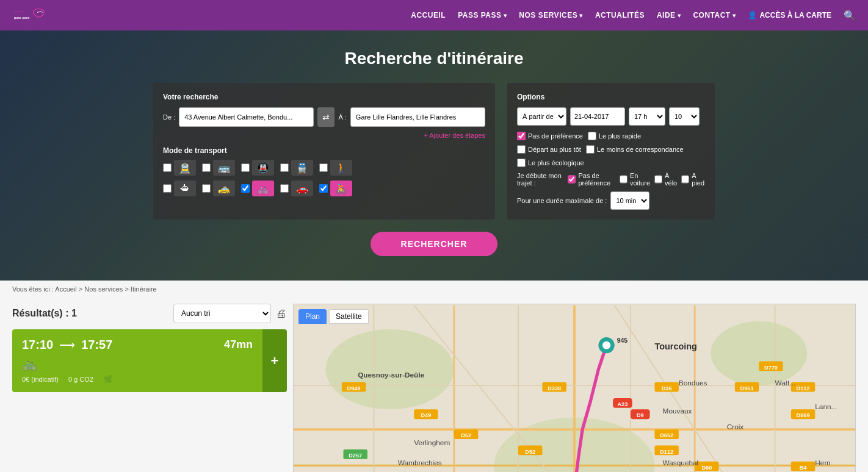  What do you see at coordinates (685, 179) in the screenshot?
I see `depart-walk-cb` at bounding box center [685, 179].